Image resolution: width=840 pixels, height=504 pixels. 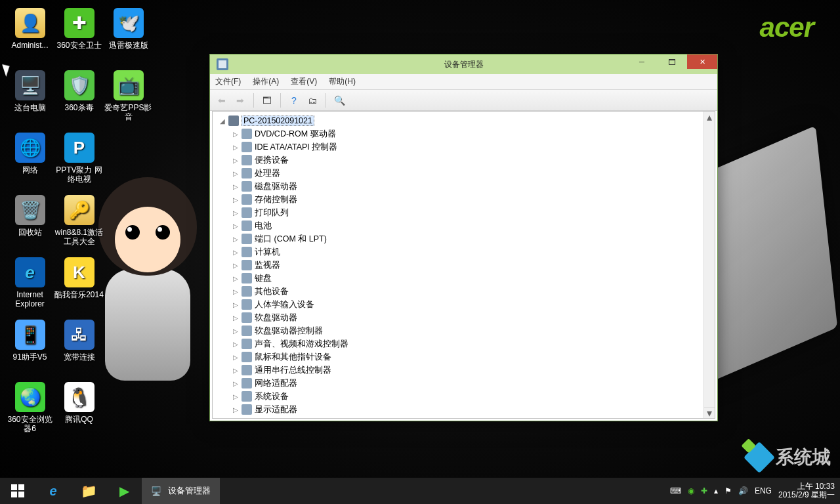 I want to click on desktop-icon-360browser: 🌏360安全浏览器6, so click(x=30, y=411).